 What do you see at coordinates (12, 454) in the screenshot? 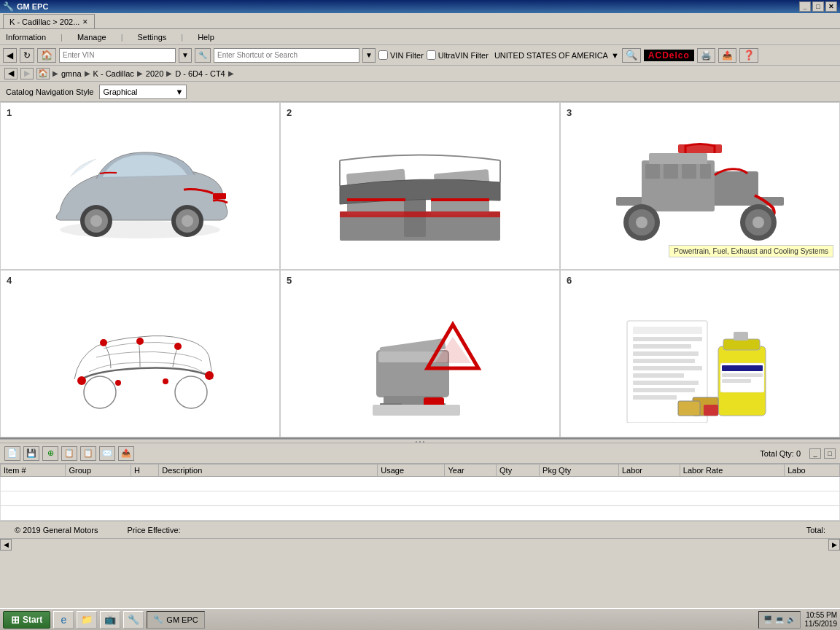
I see `new-button: 📄` at bounding box center [12, 454].